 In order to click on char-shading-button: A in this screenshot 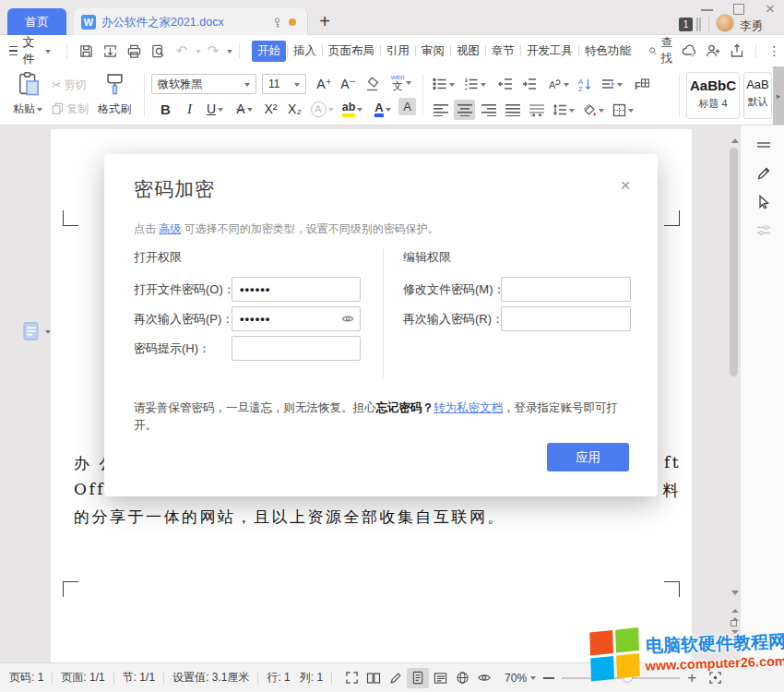, I will do `click(408, 107)`.